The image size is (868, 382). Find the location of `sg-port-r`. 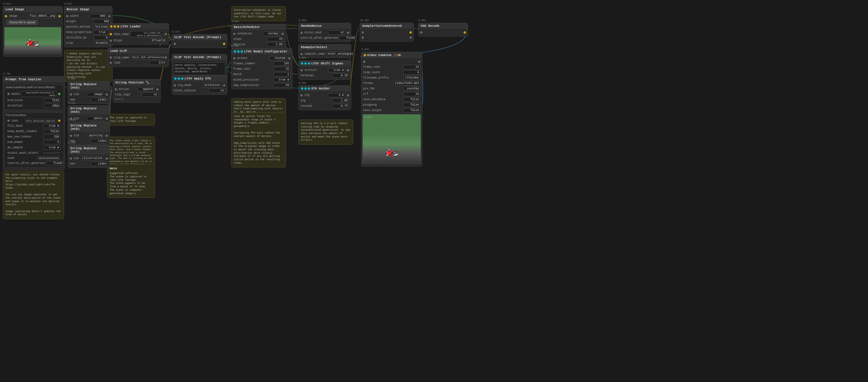

sg-port-r is located at coordinates (348, 95).